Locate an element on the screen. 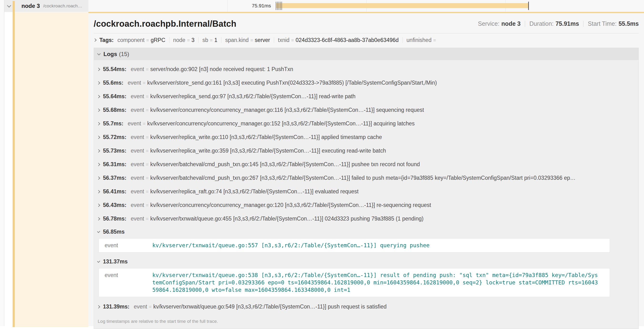  log-field-value: kv/kvserver/store_send.go:161 [n3,s3] ex… is located at coordinates (292, 83).